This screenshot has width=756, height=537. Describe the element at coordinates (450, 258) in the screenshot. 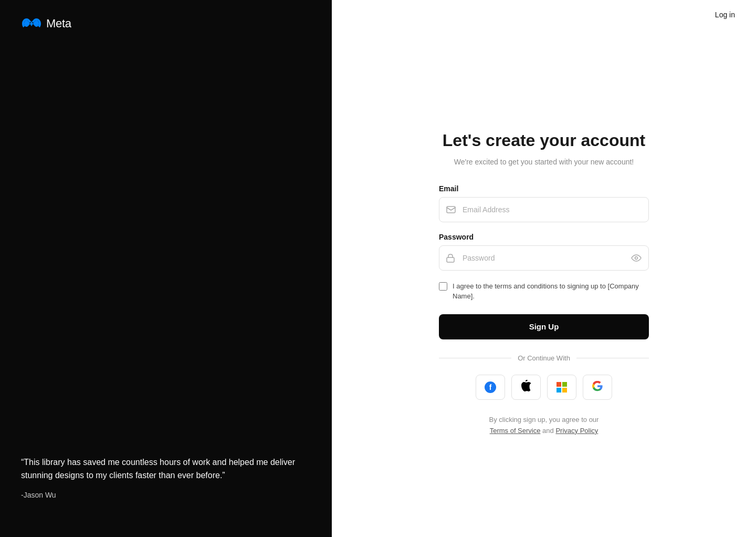

I see `lock-icon` at that location.